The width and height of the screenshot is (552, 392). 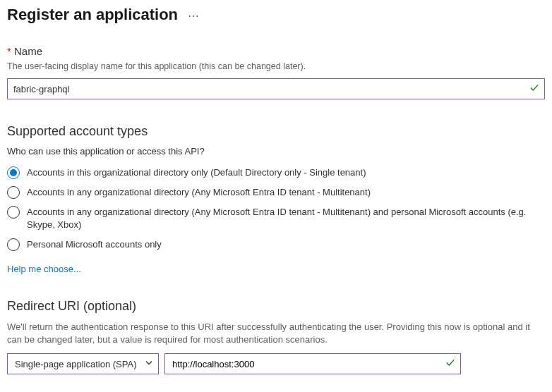 What do you see at coordinates (276, 131) in the screenshot?
I see `account-types-heading: Supported account types` at bounding box center [276, 131].